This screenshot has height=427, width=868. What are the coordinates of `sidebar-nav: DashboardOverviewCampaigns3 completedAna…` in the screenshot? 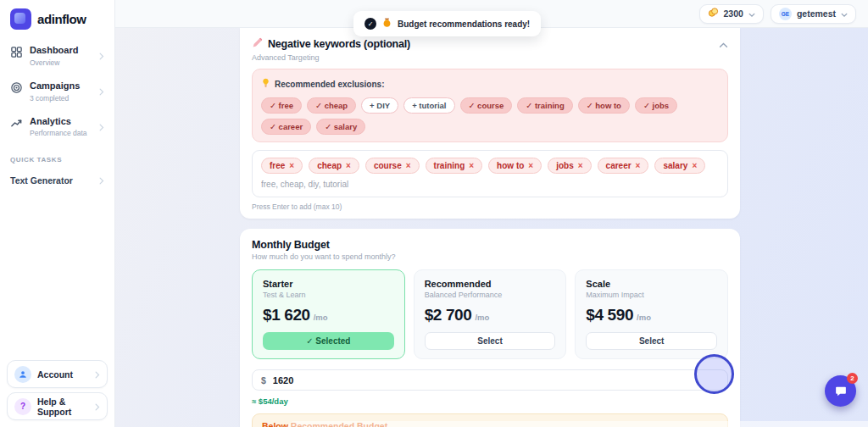 It's located at (58, 92).